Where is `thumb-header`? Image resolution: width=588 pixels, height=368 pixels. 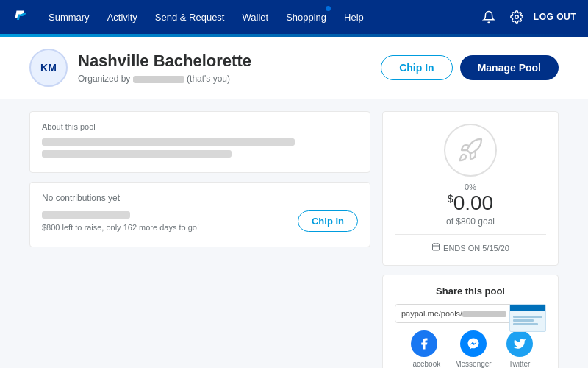
thumb-header is located at coordinates (528, 308).